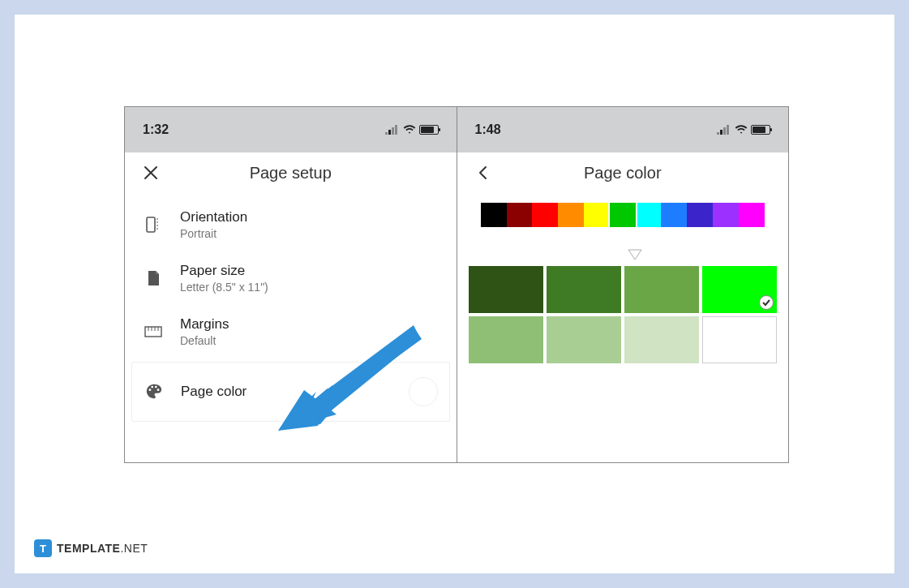 Image resolution: width=909 pixels, height=588 pixels. Describe the element at coordinates (214, 392) in the screenshot. I see `page-color-label: Page color` at that location.